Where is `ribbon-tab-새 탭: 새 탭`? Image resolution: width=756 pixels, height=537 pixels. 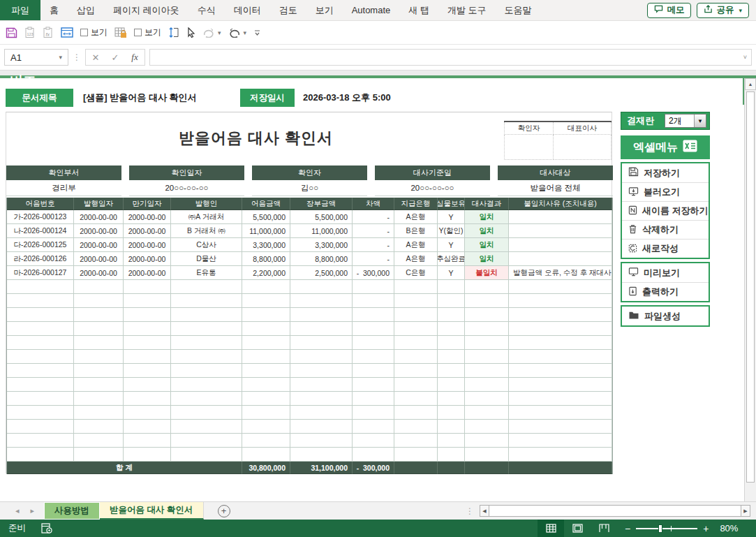 ribbon-tab-새 탭: 새 탭 is located at coordinates (419, 10).